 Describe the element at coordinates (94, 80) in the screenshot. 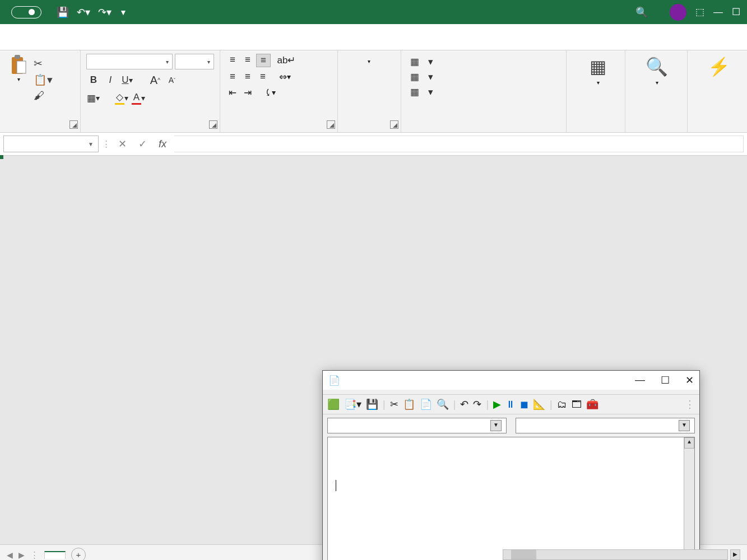

I see `bold-button: B` at that location.